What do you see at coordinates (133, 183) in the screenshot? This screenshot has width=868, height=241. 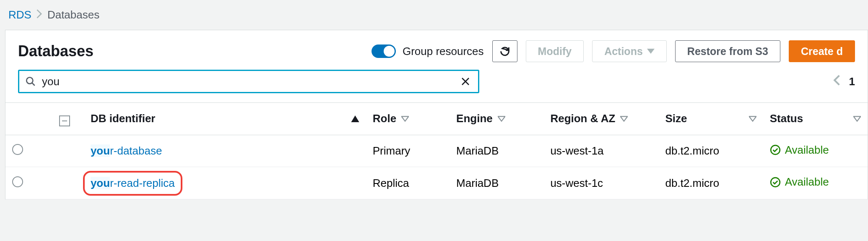 I see `db-identifier-link: your-read-replica` at bounding box center [133, 183].